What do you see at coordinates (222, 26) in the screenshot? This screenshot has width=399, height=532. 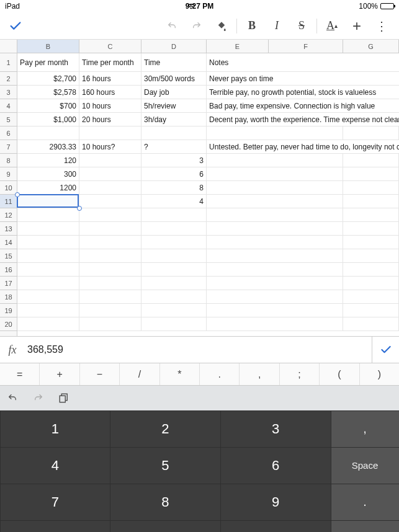 I see `fill-color-button` at bounding box center [222, 26].